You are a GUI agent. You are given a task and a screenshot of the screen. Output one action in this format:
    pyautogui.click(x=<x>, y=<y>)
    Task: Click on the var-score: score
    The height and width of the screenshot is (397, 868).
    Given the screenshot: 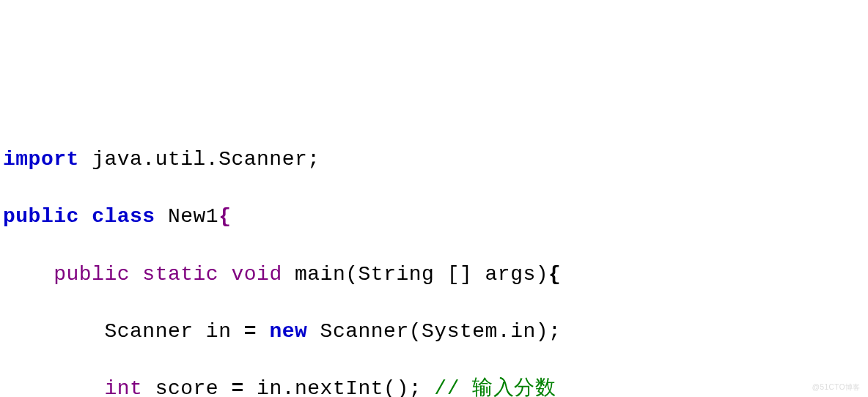 What is the action you would take?
    pyautogui.click(x=186, y=387)
    